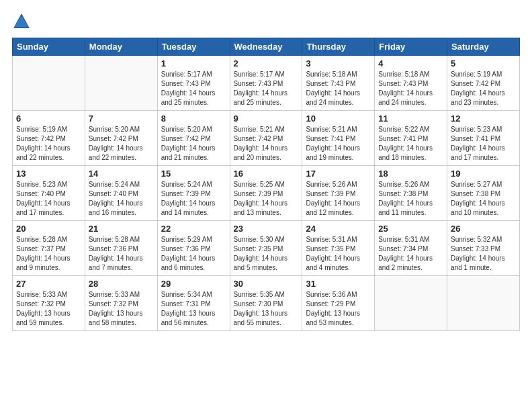  Describe the element at coordinates (266, 304) in the screenshot. I see `week-row-5: 27Sunrise: 5:33 AM Sunset: 7:32 PM Dayli…` at that location.